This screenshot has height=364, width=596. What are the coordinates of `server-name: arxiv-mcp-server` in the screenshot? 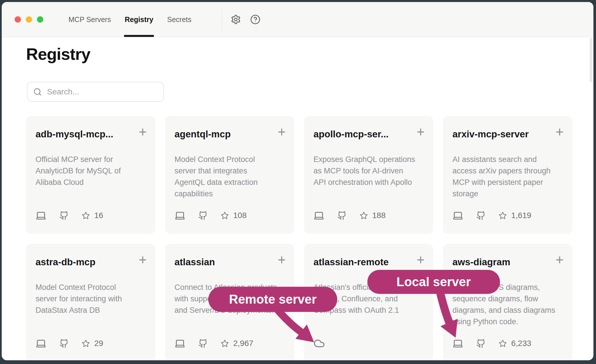 It's located at (501, 134).